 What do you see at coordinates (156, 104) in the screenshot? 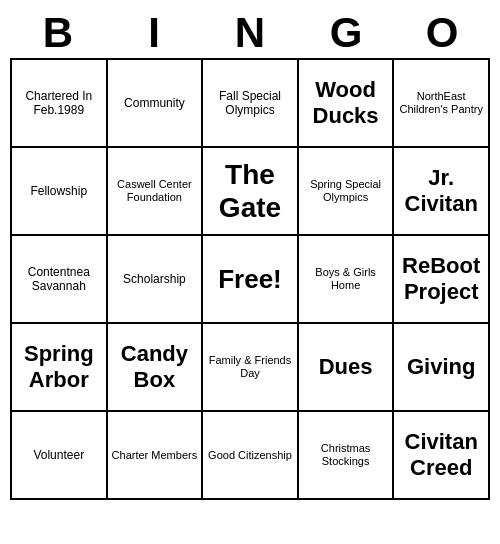
I see `cell-0-1: Community` at bounding box center [156, 104].